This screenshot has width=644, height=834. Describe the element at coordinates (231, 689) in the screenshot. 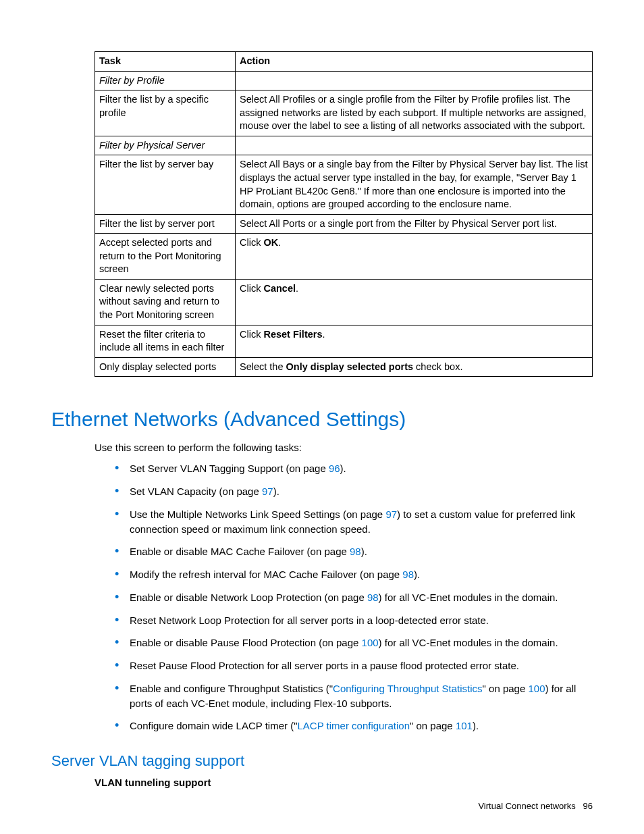

I see `bullet-text: Enable and configure Throughput Statisti…` at that location.